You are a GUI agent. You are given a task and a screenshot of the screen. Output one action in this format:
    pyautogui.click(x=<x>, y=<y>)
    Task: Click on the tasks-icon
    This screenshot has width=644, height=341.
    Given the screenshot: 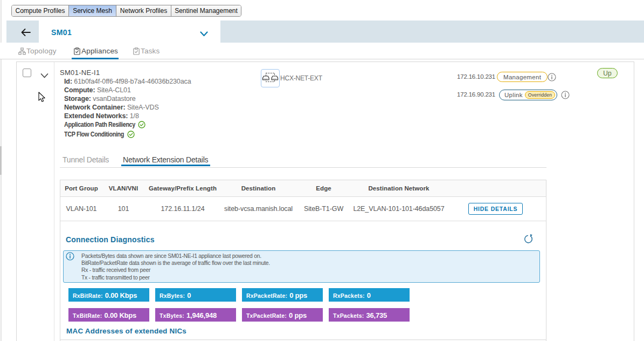 What is the action you would take?
    pyautogui.click(x=136, y=51)
    